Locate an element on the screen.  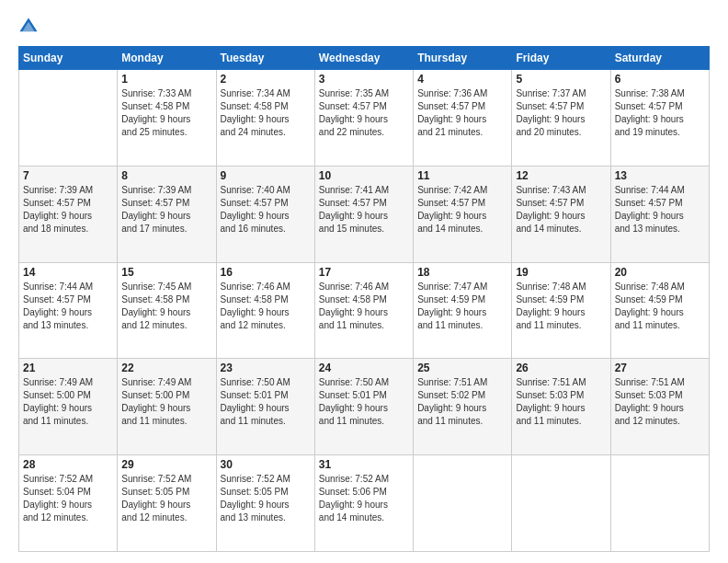
day-info: Sunrise: 7:34 AM Sunset: 4:58 PM Dayligh… is located at coordinates (256, 112).